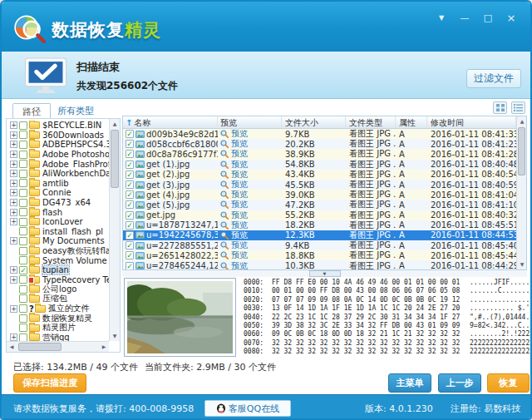 The image size is (532, 420). Describe the element at coordinates (249, 122) in the screenshot. I see `column-header: 预览` at that location.